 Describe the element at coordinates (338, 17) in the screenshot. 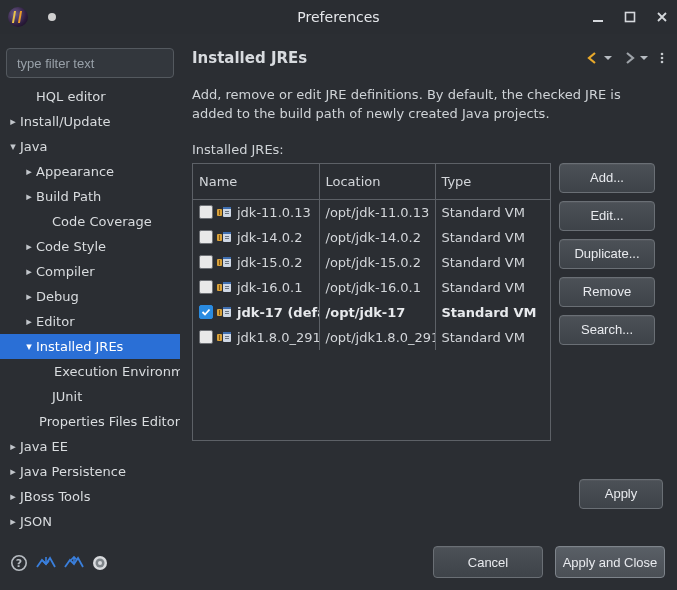

I see `titlebar: Preferences` at that location.